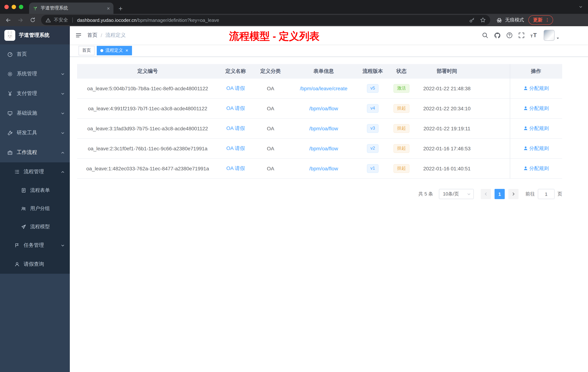  I want to click on tag-close-icon: ×, so click(127, 50).